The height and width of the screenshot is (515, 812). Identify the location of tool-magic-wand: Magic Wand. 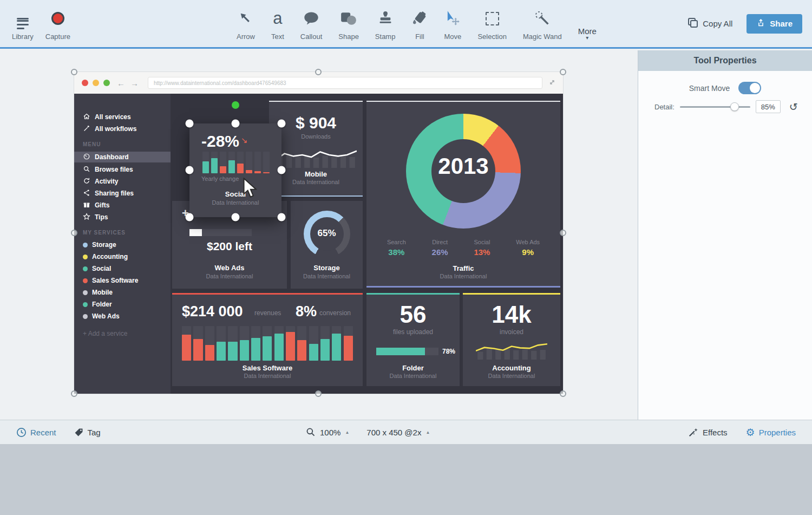
(542, 24).